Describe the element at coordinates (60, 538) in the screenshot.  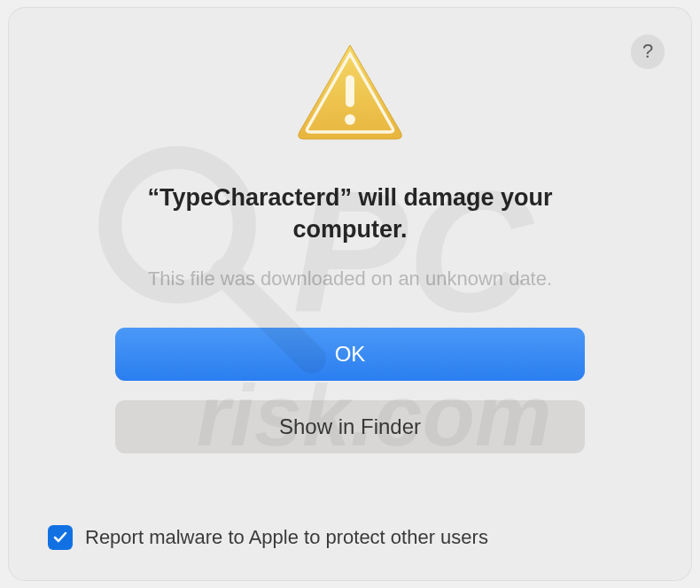
I see `report-malware-checkbox` at that location.